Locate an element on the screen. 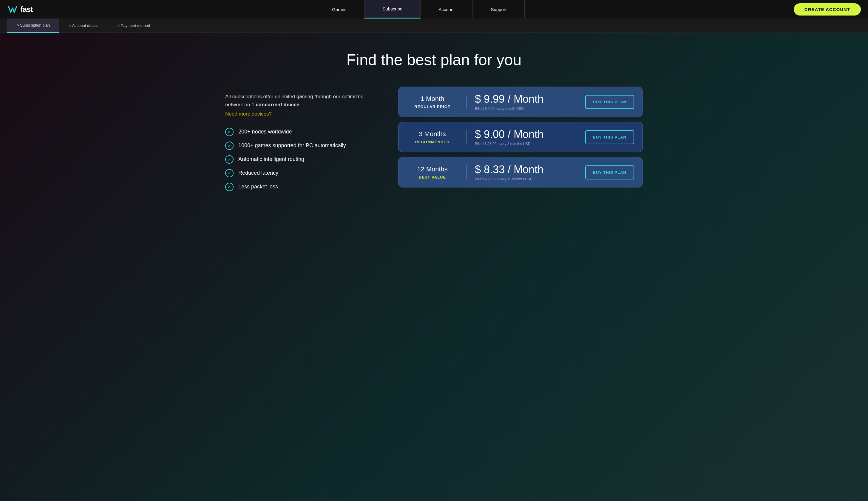 Image resolution: width=868 pixels, height=501 pixels. plan-card-3months: 3 Months RECOMMENDED $ 9.00 / Month Bill… is located at coordinates (520, 137).